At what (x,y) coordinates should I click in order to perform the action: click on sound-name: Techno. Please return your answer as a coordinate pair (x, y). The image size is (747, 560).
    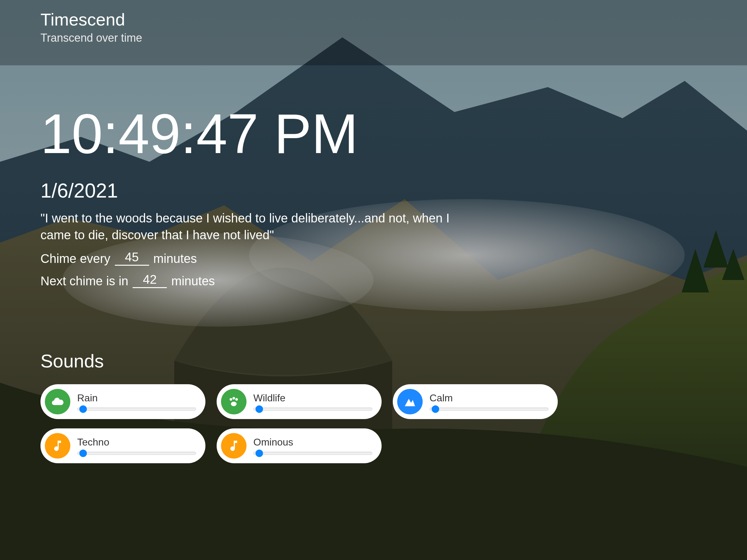
    Looking at the image, I should click on (137, 442).